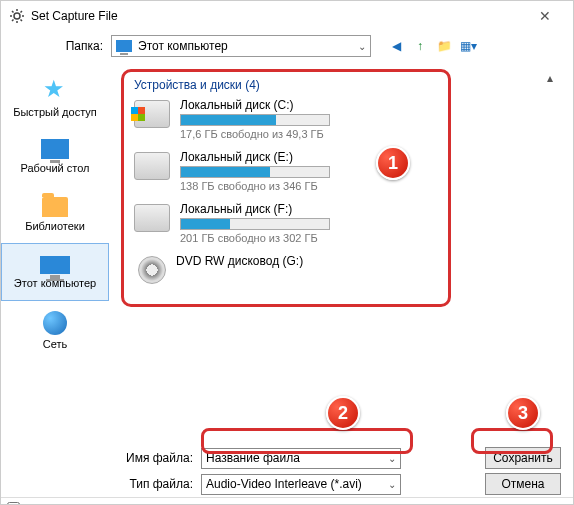  What do you see at coordinates (103, 484) in the screenshot?
I see `filetype-label: Тип файла:` at bounding box center [103, 484].